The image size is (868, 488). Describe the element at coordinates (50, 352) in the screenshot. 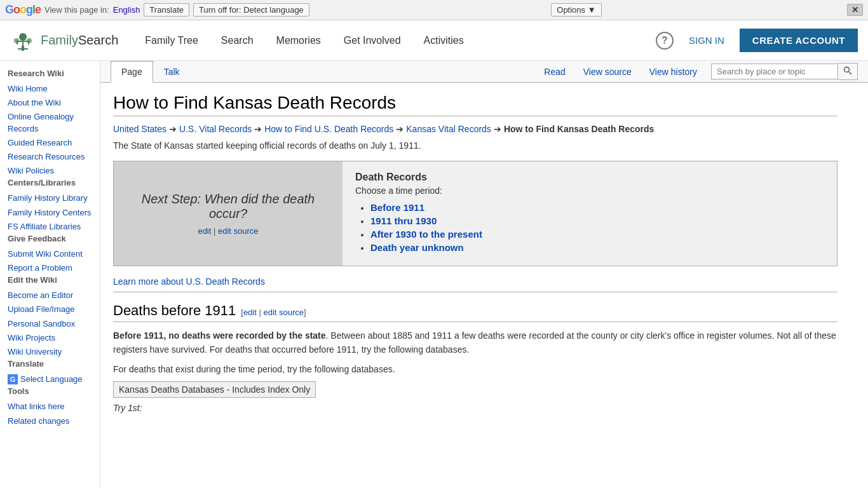

I see `sidebar-item-wiki-university: Wiki University` at that location.